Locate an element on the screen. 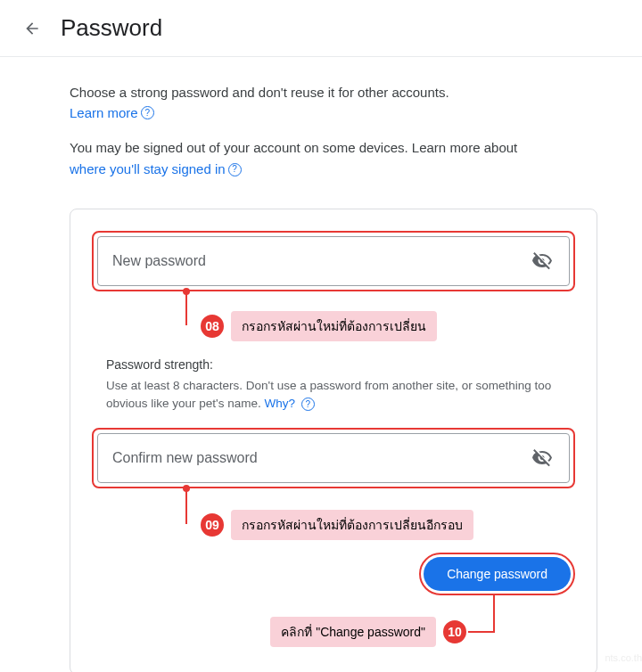  callout-highlight-08: New password is located at coordinates (333, 261).